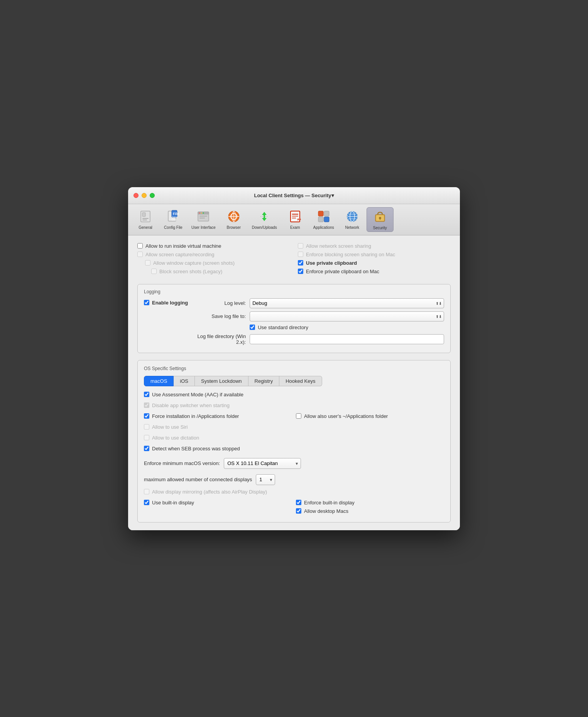  I want to click on allow-user-apps-label: Allow also user's ~/Applications folder, so click(346, 416).